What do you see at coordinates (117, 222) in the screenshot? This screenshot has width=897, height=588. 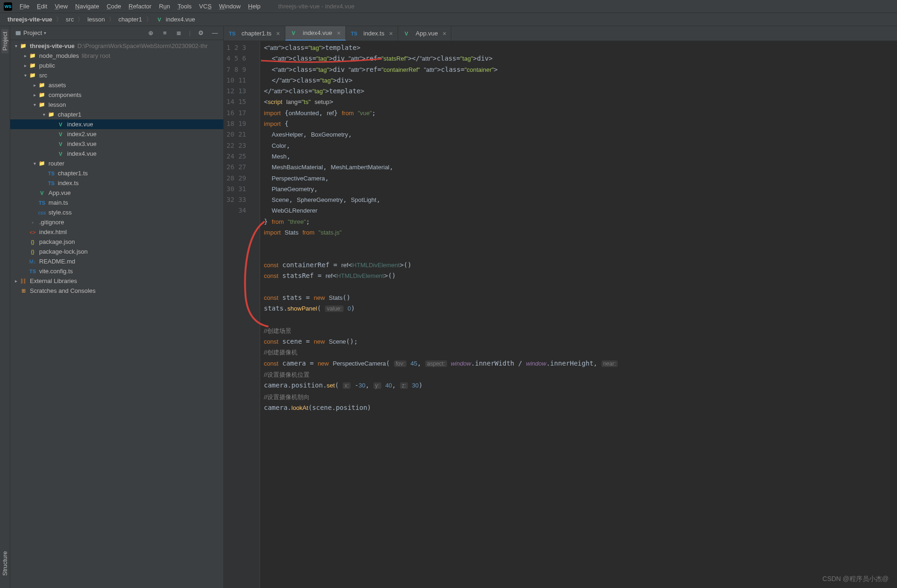 I see `tree-gitignore: ◦.gitignore` at bounding box center [117, 222].